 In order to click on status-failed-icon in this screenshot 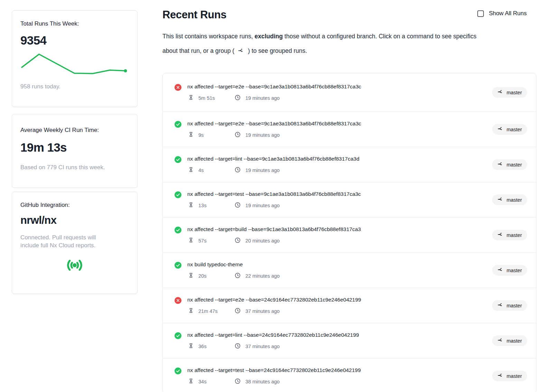, I will do `click(178, 88)`.